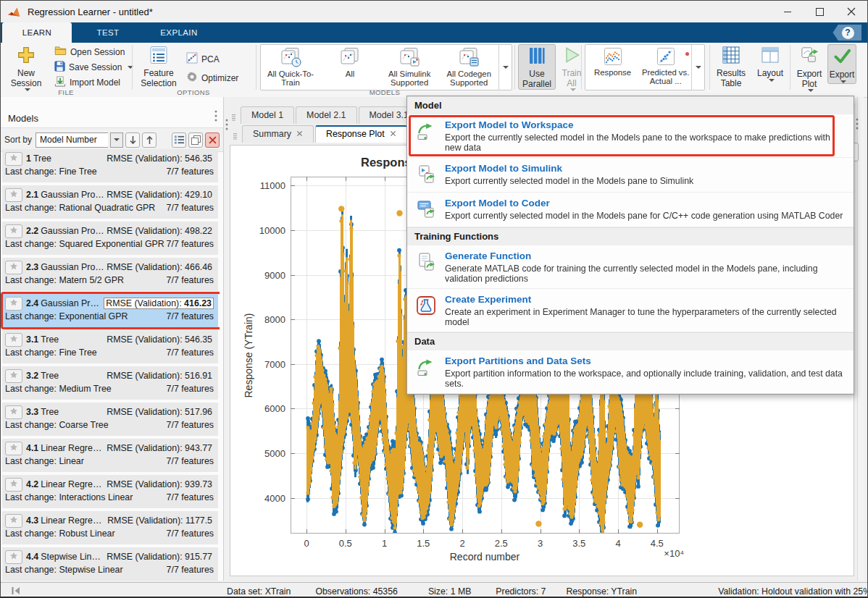 The height and width of the screenshot is (598, 868). What do you see at coordinates (133, 140) in the screenshot?
I see `sort-ascending-button` at bounding box center [133, 140].